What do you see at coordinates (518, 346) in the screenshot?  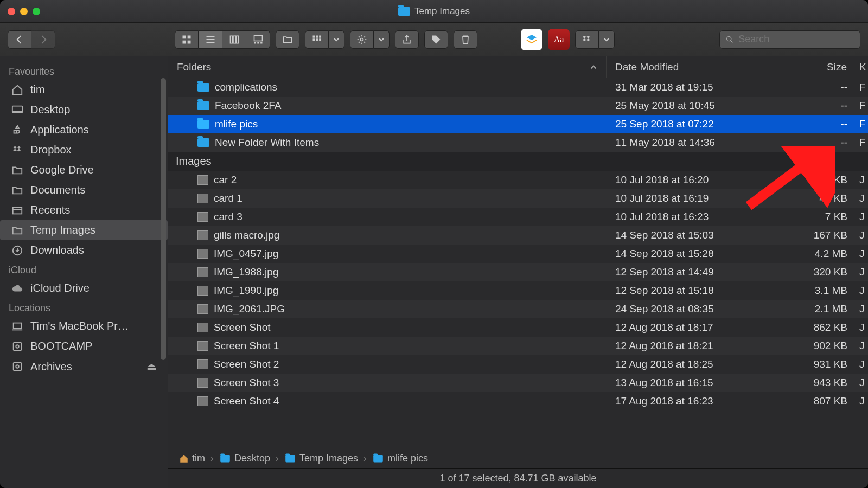 I see `table-row: Screen Shot 112 Aug 2018 at 18:21902 KBJ` at bounding box center [518, 346].